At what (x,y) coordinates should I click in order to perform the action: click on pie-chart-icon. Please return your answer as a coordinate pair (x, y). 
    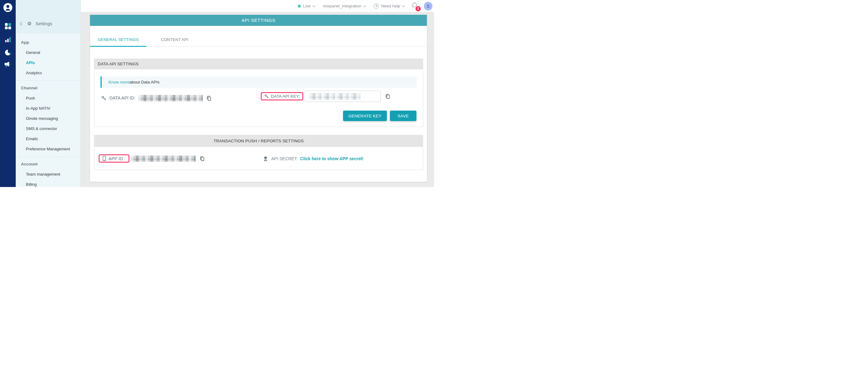
    Looking at the image, I should click on (8, 53).